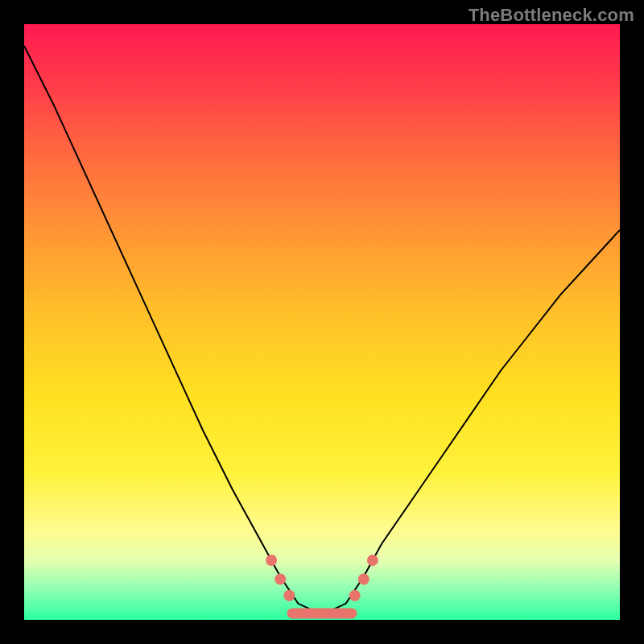  What do you see at coordinates (551, 15) in the screenshot?
I see `attribution-text: TheBottleneck.com` at bounding box center [551, 15].